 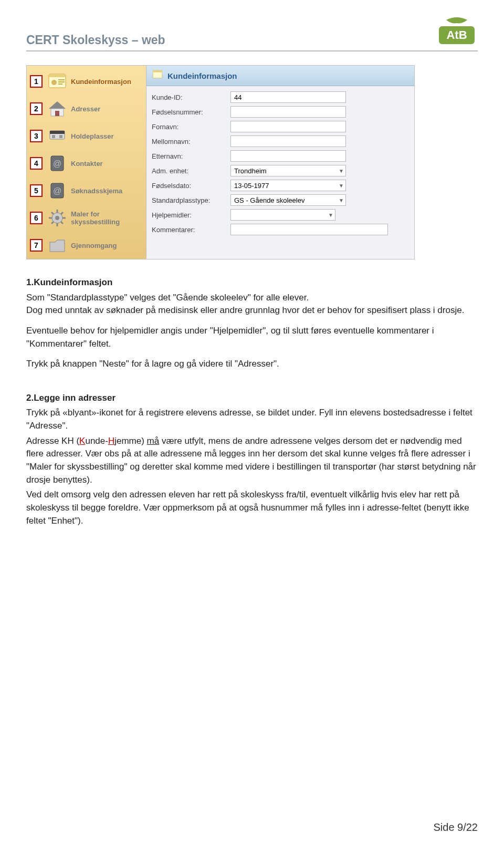 What do you see at coordinates (252, 461) in the screenshot?
I see `section2-paragraph2: Adresse KH (Kunde-Hjemme) må være utfylt…` at bounding box center [252, 461].